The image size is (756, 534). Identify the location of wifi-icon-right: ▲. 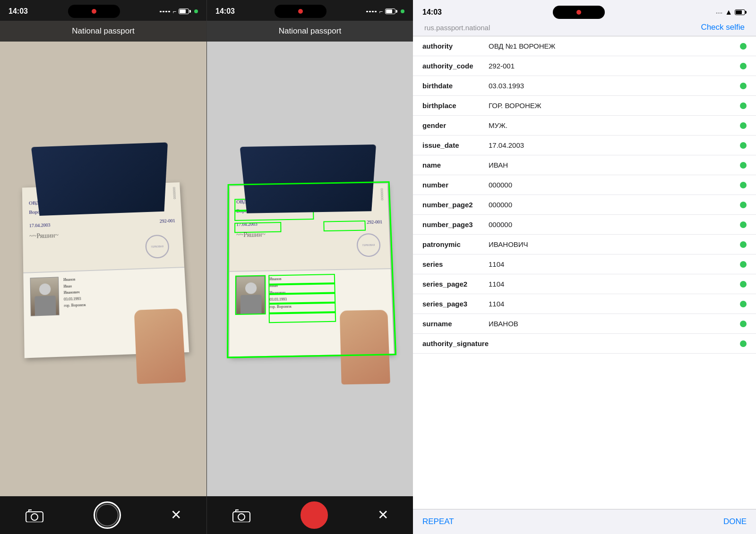
(729, 12).